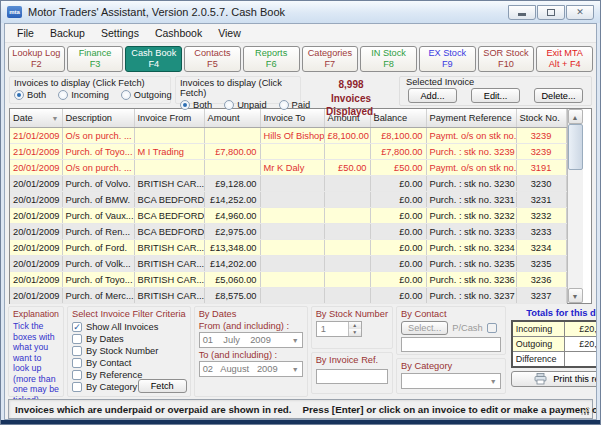 The height and width of the screenshot is (425, 601). I want to click on toolbar-button-key: F3, so click(96, 64).